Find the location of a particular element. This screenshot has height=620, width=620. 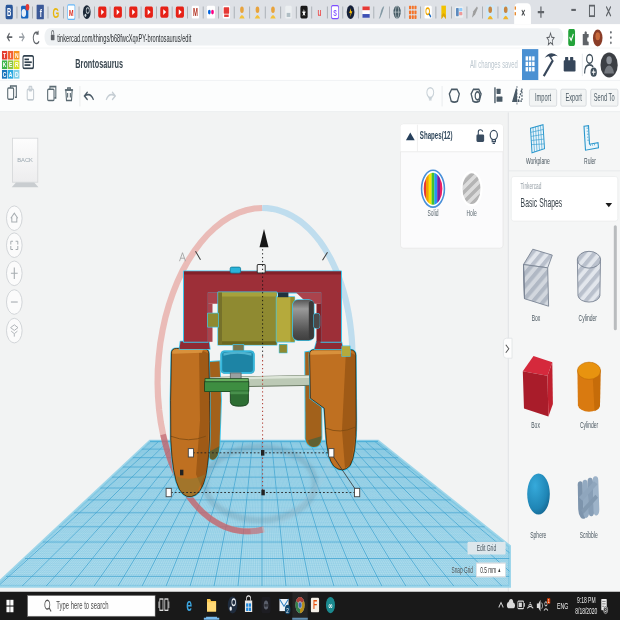

svg-text: R is located at coordinates (17, 64).